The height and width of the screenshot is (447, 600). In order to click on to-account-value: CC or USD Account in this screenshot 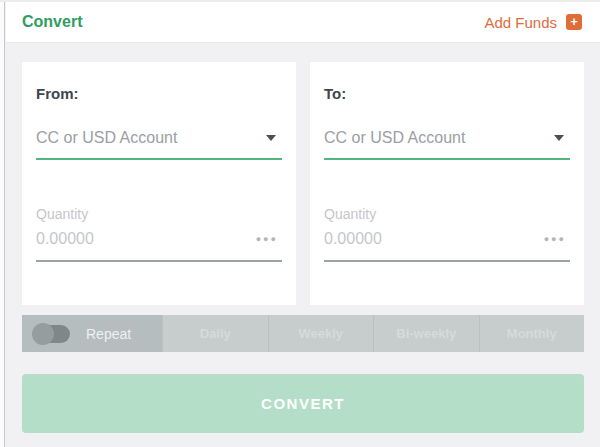, I will do `click(394, 138)`.